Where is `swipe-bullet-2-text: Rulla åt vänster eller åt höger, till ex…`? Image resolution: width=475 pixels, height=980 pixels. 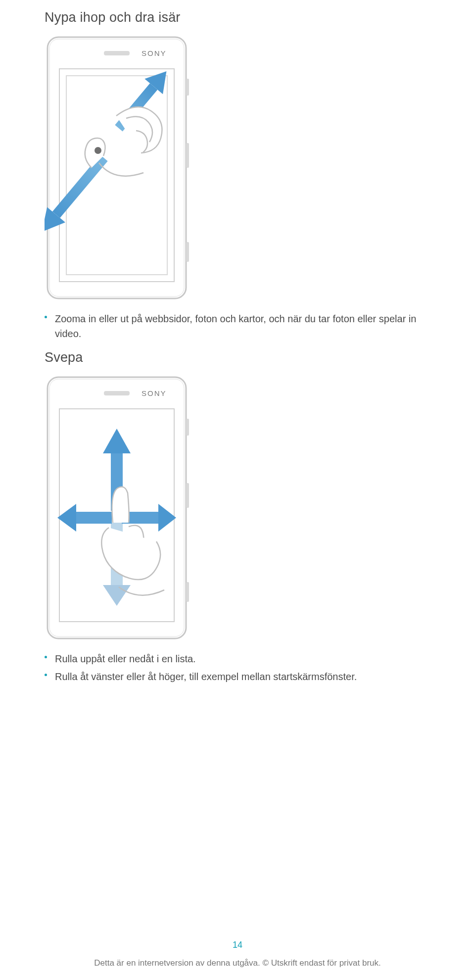
swipe-bullet-2-text: Rulla åt vänster eller åt höger, till ex… is located at coordinates (206, 677).